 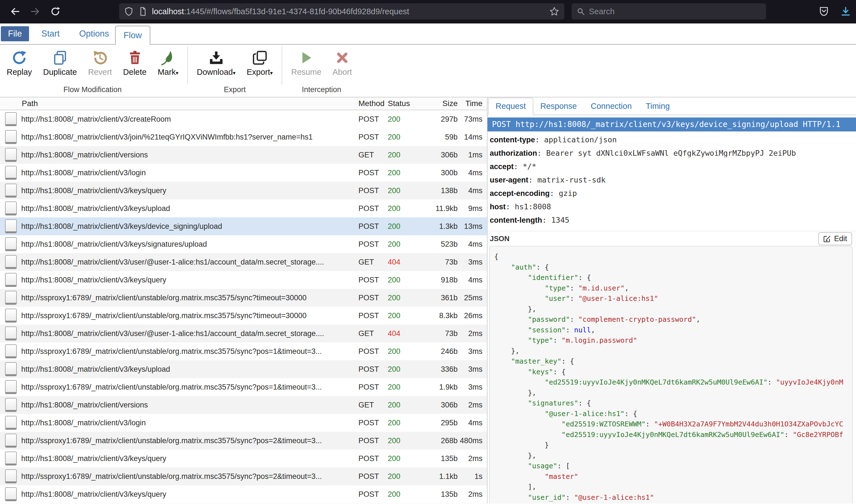 What do you see at coordinates (35, 12) in the screenshot?
I see `forward-button` at bounding box center [35, 12].